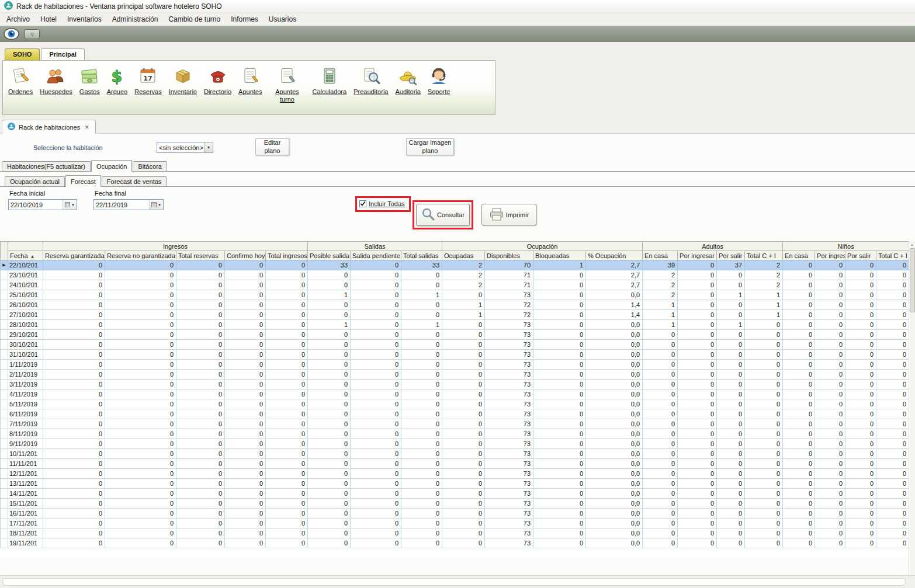  Describe the element at coordinates (245, 256) in the screenshot. I see `column-header-4: Confirmo hoy` at that location.